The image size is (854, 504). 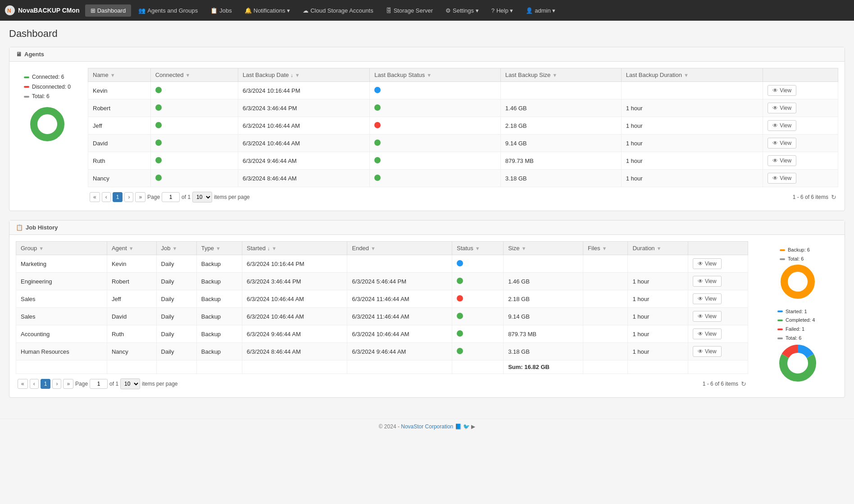 I want to click on agent-date-cell: 6/3/2024 8:46:44 AM, so click(x=304, y=178).